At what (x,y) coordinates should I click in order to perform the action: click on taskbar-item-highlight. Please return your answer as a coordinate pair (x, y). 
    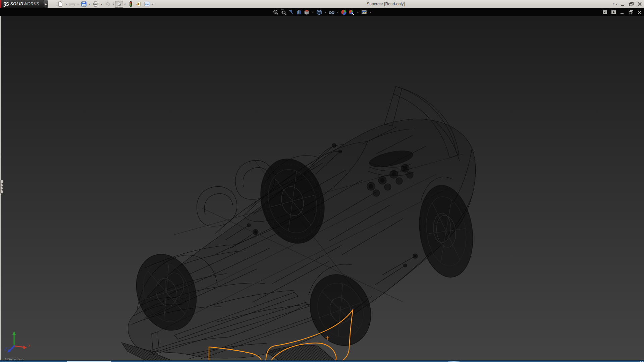
    Looking at the image, I should click on (89, 361).